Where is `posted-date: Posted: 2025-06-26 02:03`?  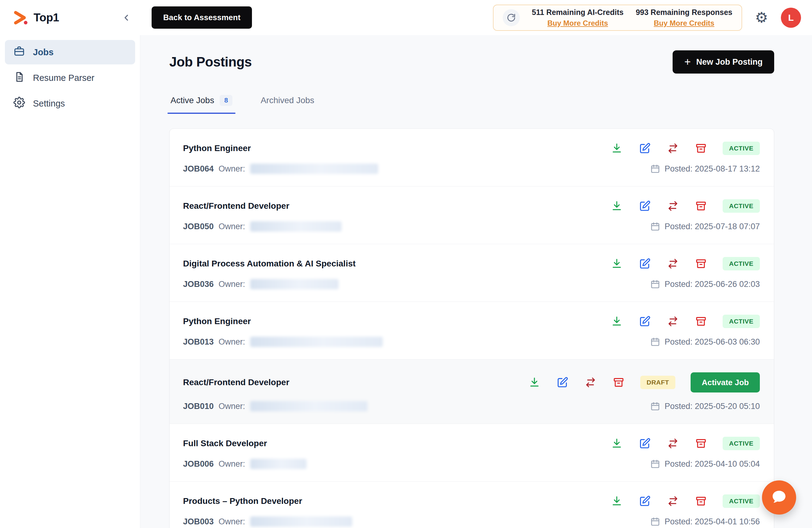 posted-date: Posted: 2025-06-26 02:03 is located at coordinates (712, 284).